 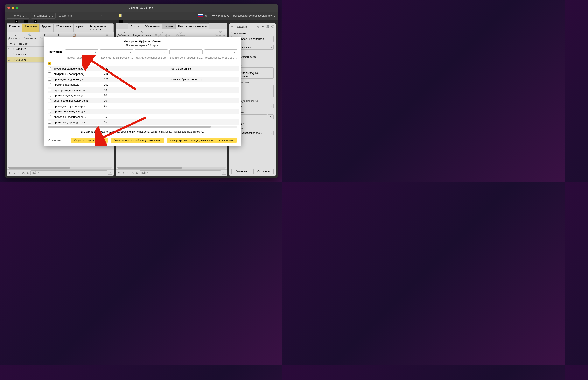 I want to click on import-row: трубопровод прокладка233есть в органике, so click(x=143, y=69).